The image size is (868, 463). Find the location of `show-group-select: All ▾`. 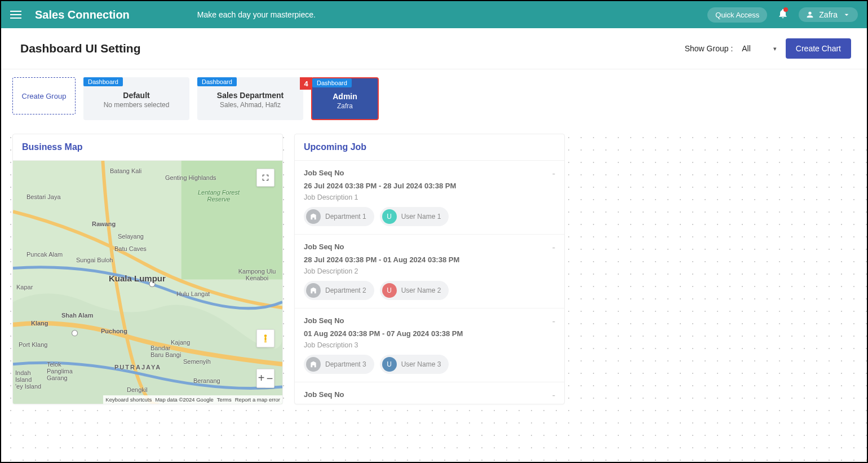

show-group-select: All ▾ is located at coordinates (759, 48).